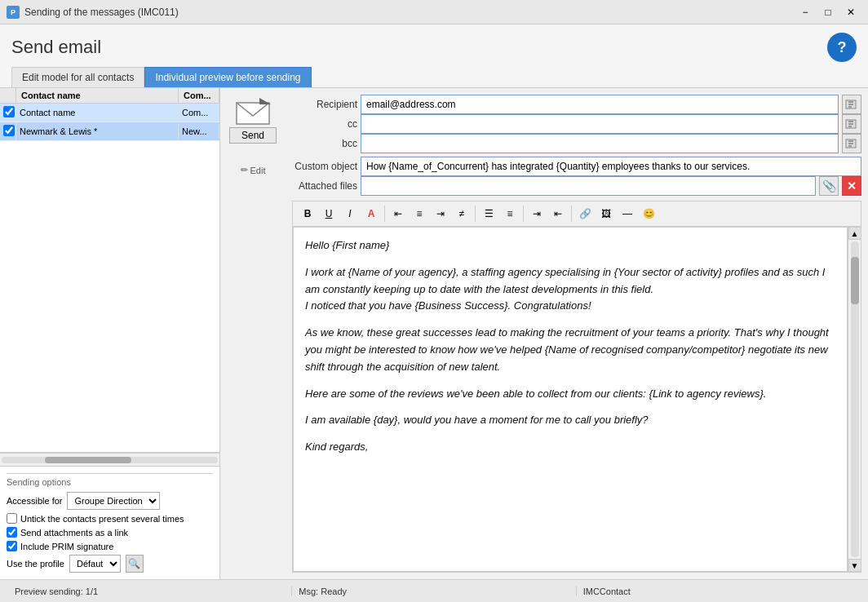 This screenshot has width=868, height=602. Describe the element at coordinates (109, 460) in the screenshot. I see `h-scroll-track` at that location.